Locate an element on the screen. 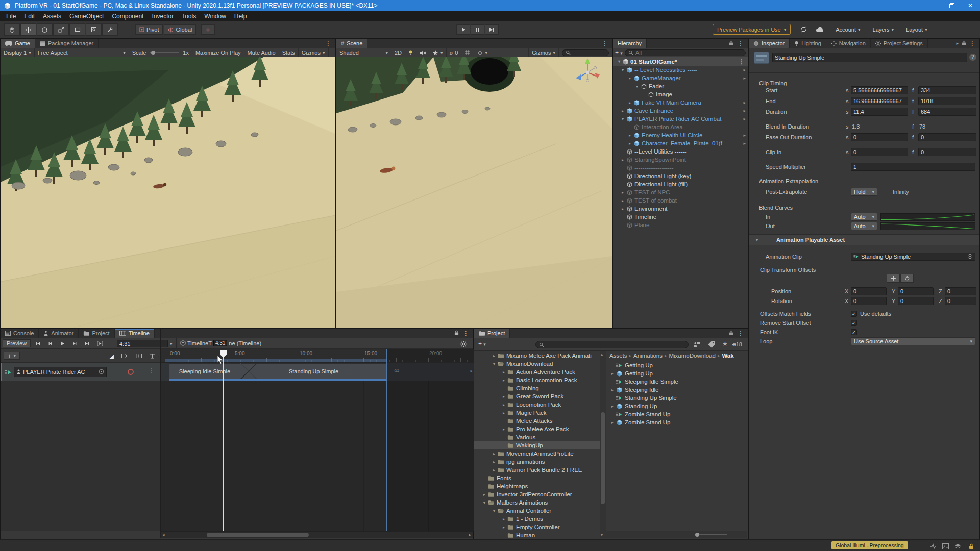 The image size is (980, 551). restore-button is located at coordinates (952, 6).